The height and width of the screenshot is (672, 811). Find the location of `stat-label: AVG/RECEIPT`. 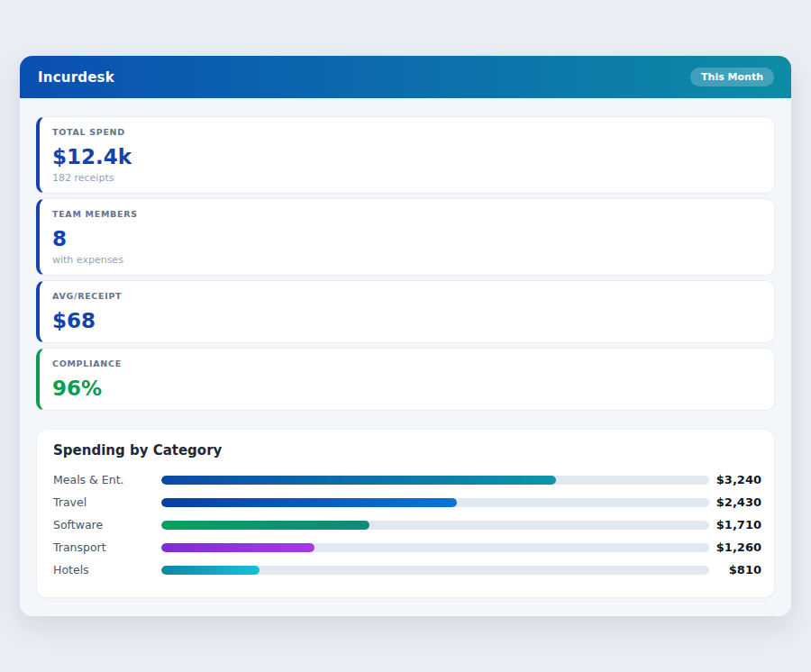

stat-label: AVG/RECEIPT is located at coordinates (406, 296).